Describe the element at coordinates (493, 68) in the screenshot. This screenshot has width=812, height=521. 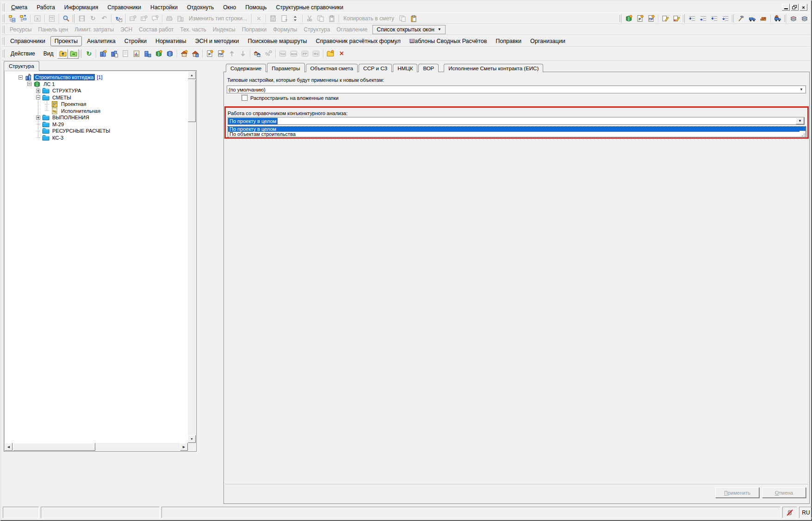
I see `tab-исполнение-сметы-контракта-еис-: Исполнение Сметы контракта (ЕИС)` at that location.